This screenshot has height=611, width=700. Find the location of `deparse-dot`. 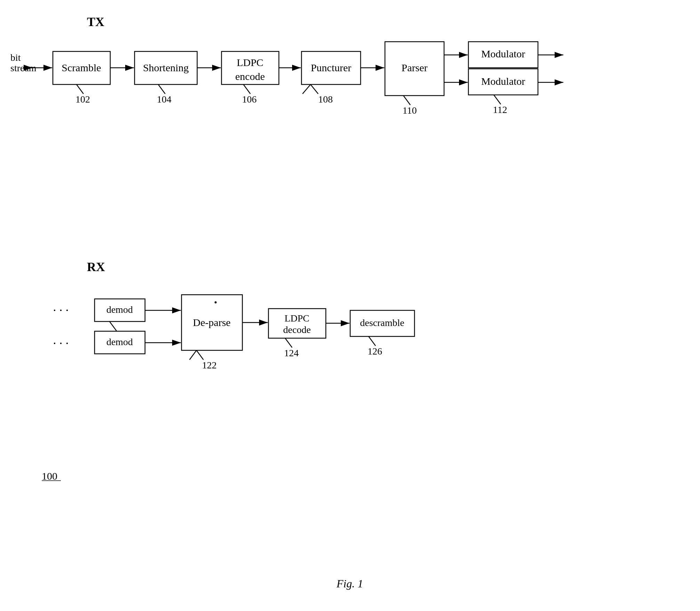

deparse-dot is located at coordinates (216, 302).